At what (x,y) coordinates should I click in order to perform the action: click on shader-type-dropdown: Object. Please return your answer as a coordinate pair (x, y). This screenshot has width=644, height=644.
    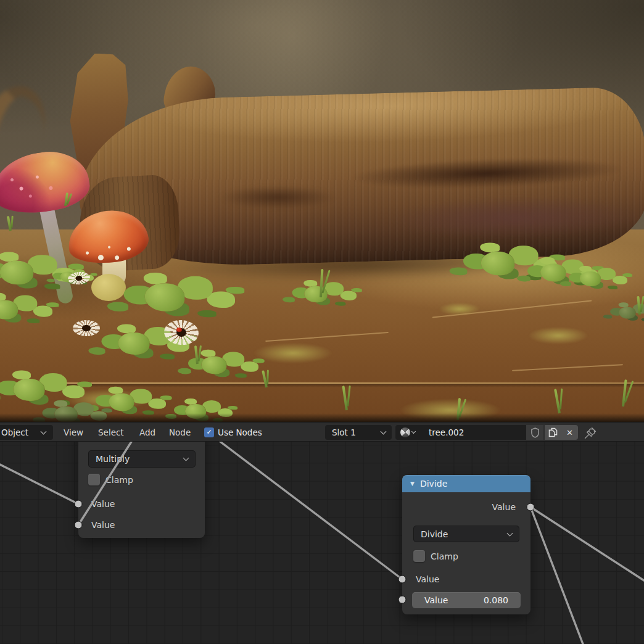
    Looking at the image, I should click on (27, 432).